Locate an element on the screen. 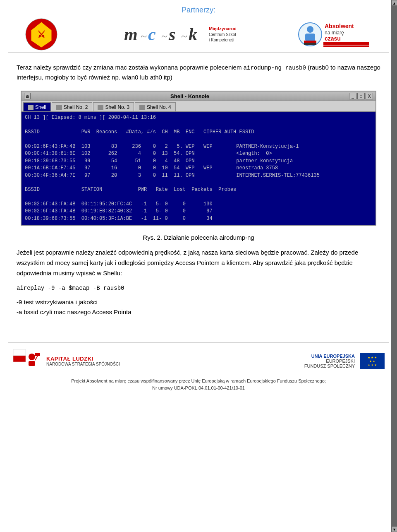 This screenshot has width=397, height=532. intro-paragraph: Teraz należy sprawdzić czy zmiana mac zo… is located at coordinates (198, 72).